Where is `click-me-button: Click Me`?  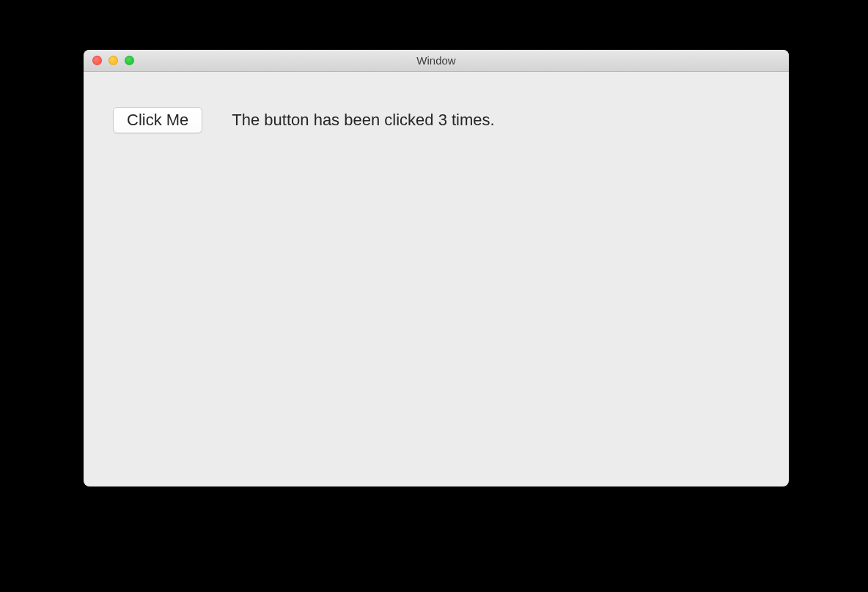
click-me-button: Click Me is located at coordinates (158, 120).